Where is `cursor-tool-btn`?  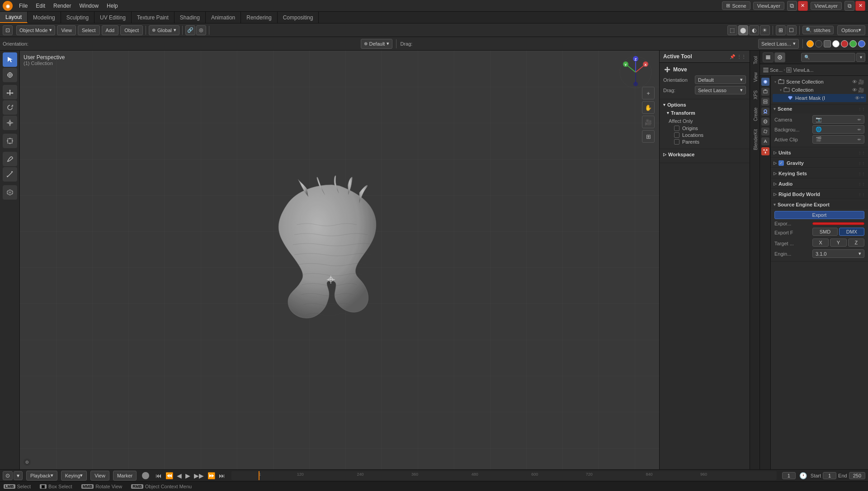 cursor-tool-btn is located at coordinates (10, 75).